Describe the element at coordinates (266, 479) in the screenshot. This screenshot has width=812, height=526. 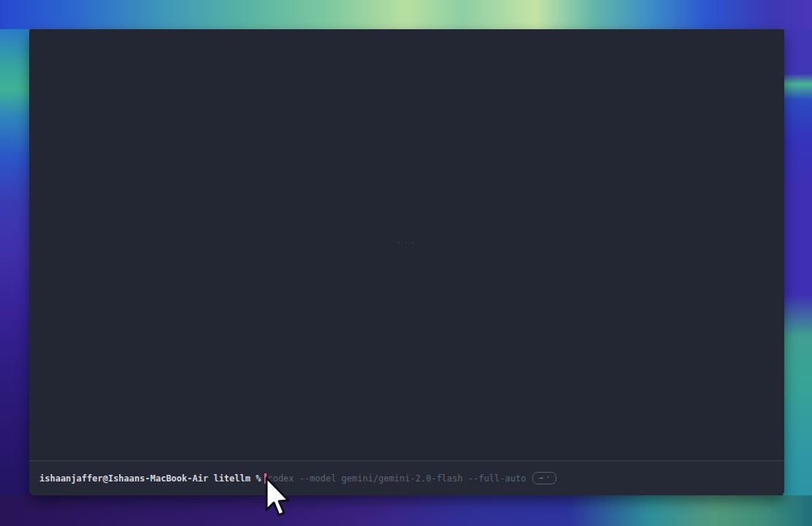
I see `text-caret` at that location.